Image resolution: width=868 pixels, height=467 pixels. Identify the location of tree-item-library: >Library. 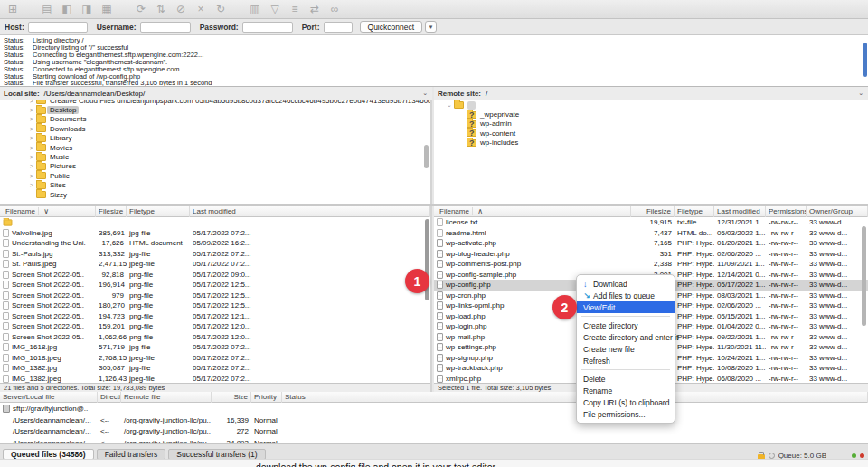
(215, 138).